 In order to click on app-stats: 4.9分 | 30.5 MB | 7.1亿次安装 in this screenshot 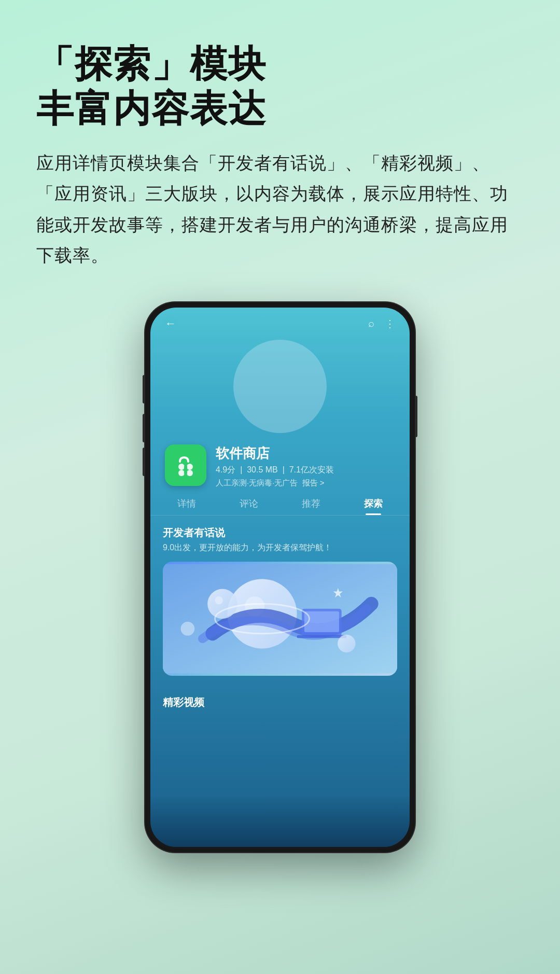, I will do `click(305, 470)`.